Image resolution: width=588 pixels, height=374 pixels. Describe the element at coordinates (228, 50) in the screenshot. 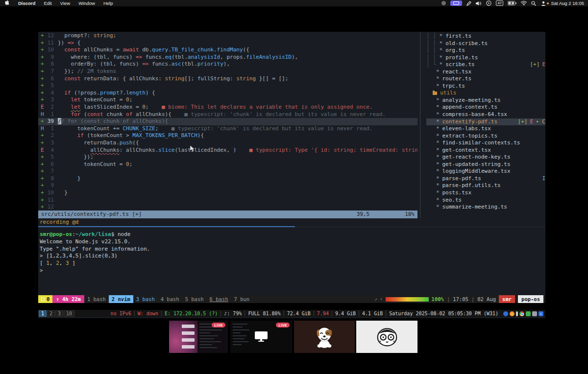

I see `code-line: +10 const allChunks = await db.query.TB_…` at that location.